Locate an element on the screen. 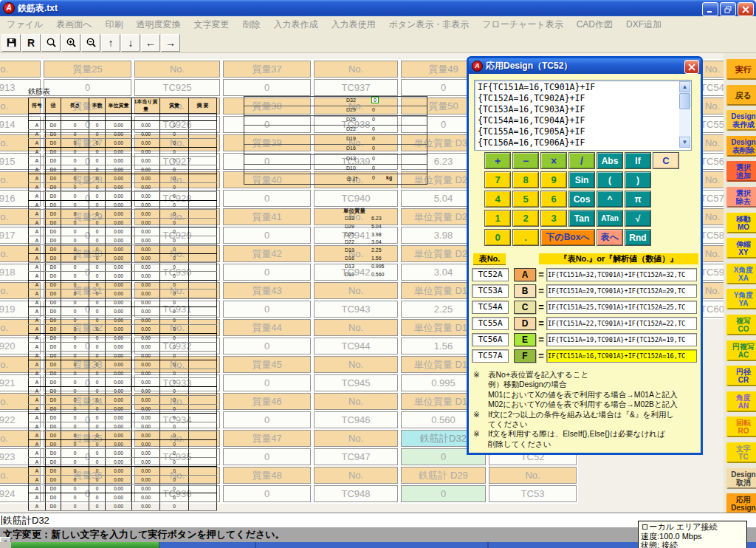 This screenshot has height=548, width=756. menu-item-フローチャート表示: フローチャート表示 is located at coordinates (523, 25).